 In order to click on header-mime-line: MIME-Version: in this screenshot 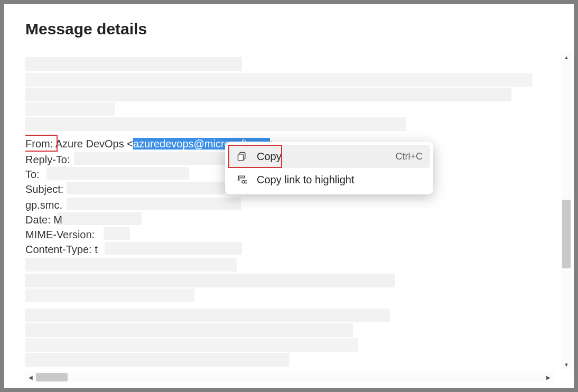, I will do `click(60, 235)`.